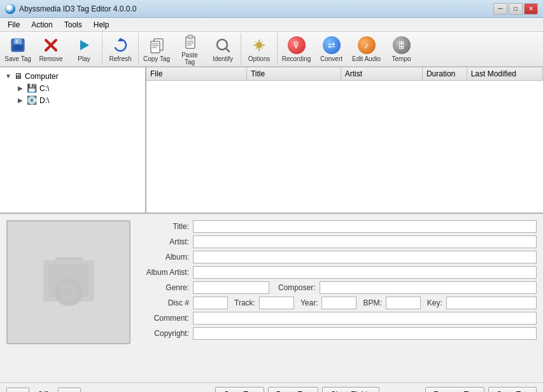  I want to click on toolbar-group-2: Refresh, so click(121, 49).